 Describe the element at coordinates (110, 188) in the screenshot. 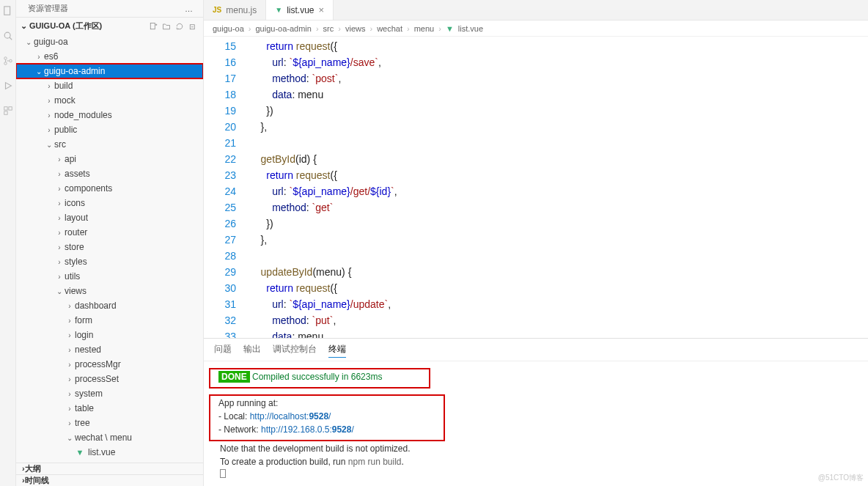

I see `tree-folder: ›components` at that location.